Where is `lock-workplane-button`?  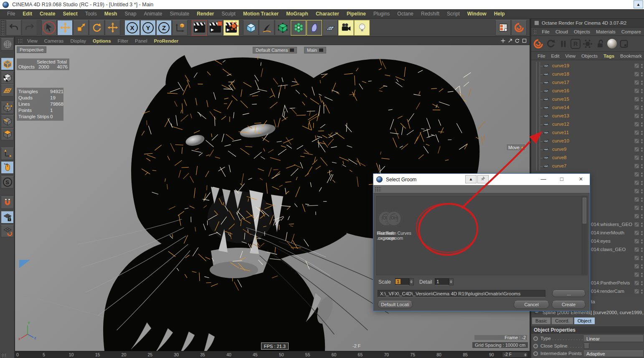 lock-workplane-button is located at coordinates (8, 217).